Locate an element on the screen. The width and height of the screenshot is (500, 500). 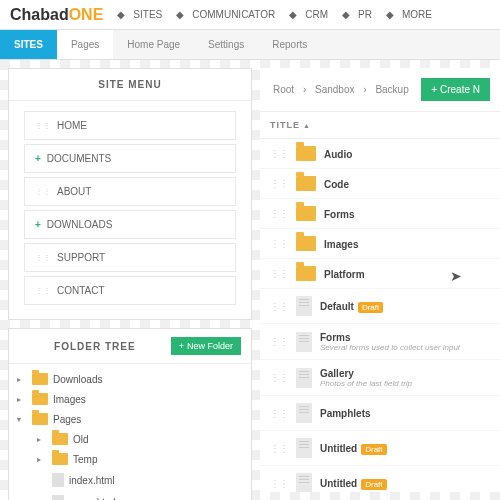
site-menu-item: ⋮⋮CONTACT is located at coordinates (130, 290).